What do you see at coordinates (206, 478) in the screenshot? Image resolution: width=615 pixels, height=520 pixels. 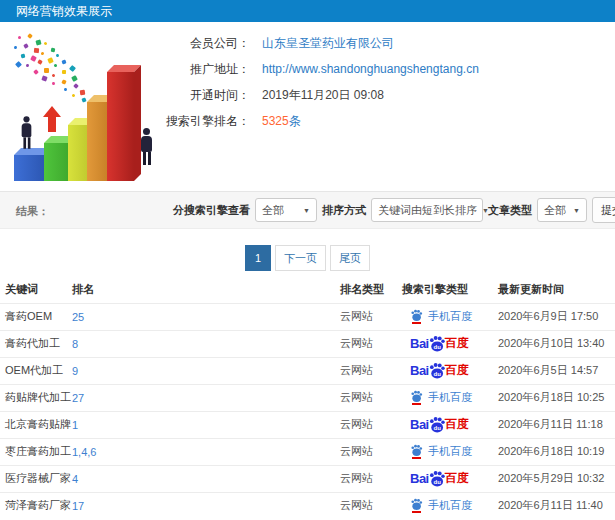 I see `rank-cell: 4` at bounding box center [206, 478].